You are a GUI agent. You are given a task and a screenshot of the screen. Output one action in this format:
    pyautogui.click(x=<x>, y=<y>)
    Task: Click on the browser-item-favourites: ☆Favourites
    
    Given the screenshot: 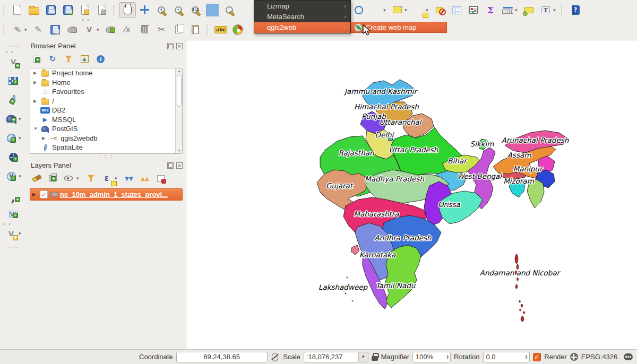 What is the action you would take?
    pyautogui.click(x=106, y=92)
    